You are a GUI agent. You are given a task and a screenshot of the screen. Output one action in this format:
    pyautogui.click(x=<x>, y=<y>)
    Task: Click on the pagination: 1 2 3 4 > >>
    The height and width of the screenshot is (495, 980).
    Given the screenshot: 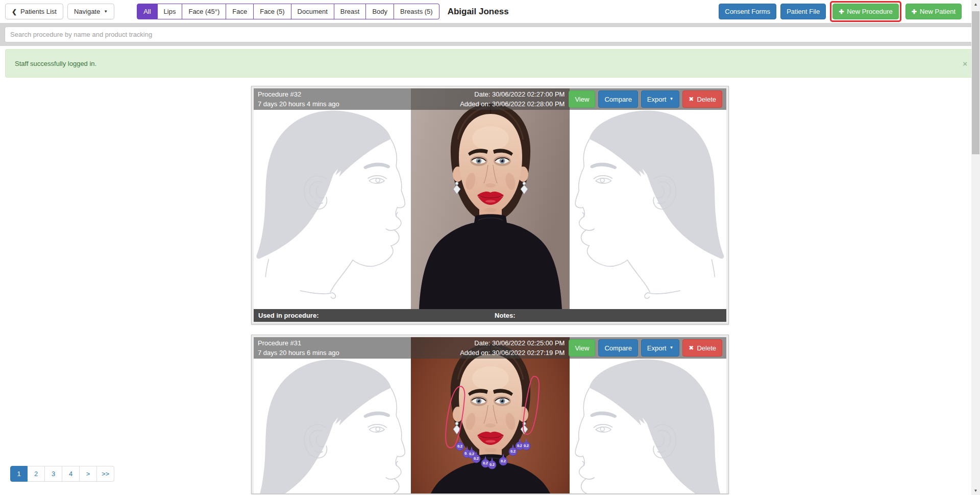 What is the action you would take?
    pyautogui.click(x=62, y=474)
    